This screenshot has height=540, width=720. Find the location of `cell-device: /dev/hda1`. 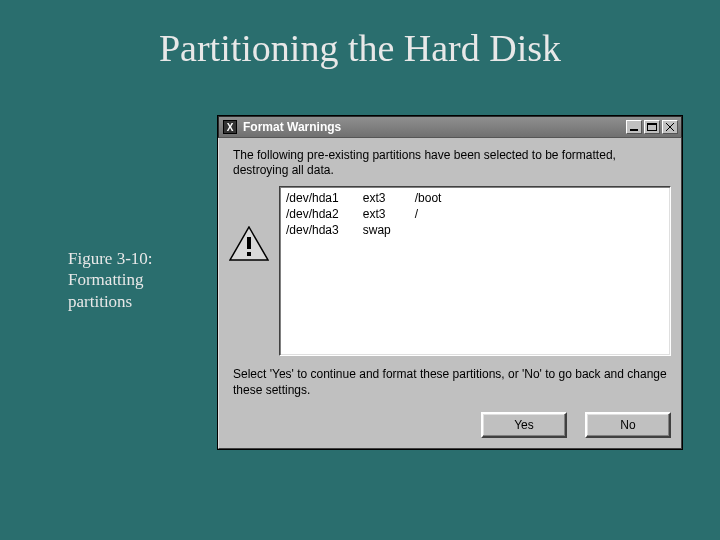

cell-device: /dev/hda1 is located at coordinates (322, 198).